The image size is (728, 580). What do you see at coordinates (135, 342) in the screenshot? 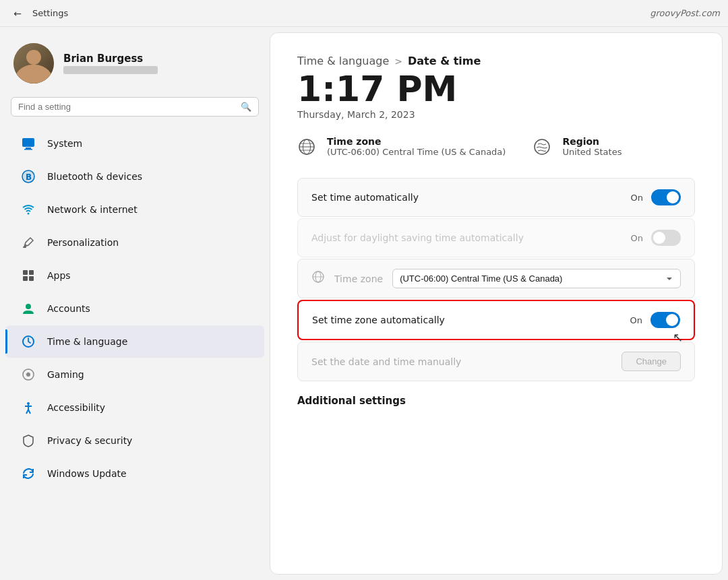
I see `sidebar-item-time: Time & language` at bounding box center [135, 342].